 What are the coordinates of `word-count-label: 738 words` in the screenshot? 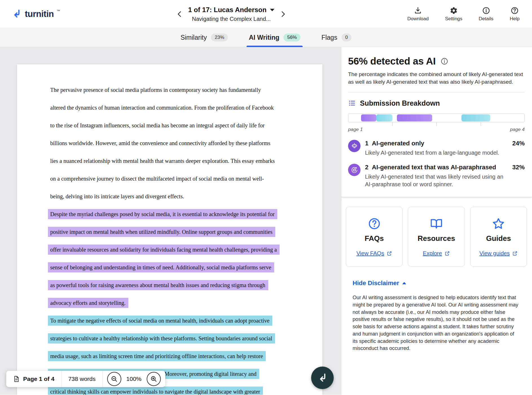 It's located at (82, 379).